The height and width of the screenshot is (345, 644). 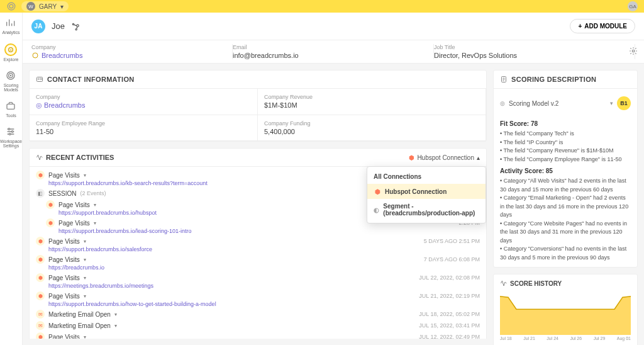 I want to click on activity-icon, so click(x=40, y=157).